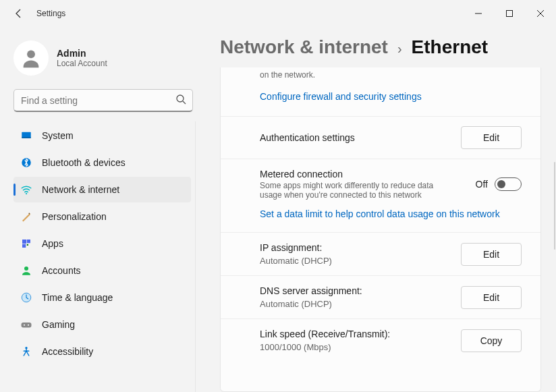 This screenshot has height=392, width=556. I want to click on data-limit-link: Set a data limit to help control data us…, so click(380, 214).